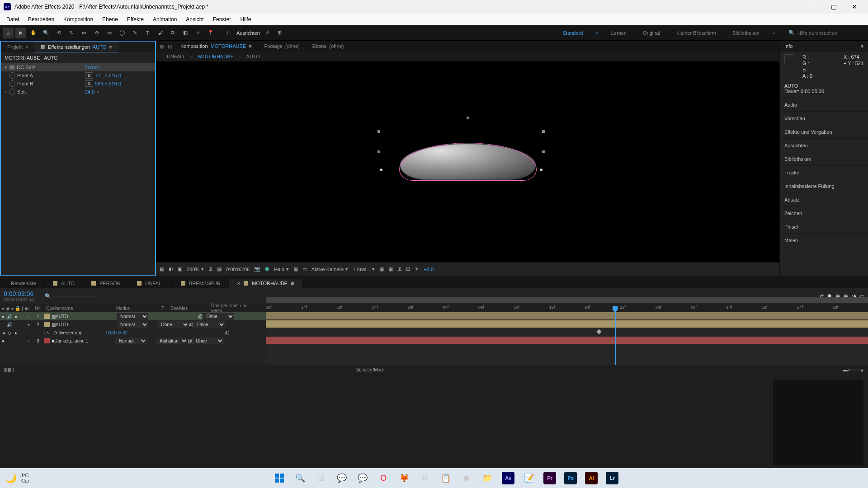 Image resolution: width=868 pixels, height=488 pixels. Describe the element at coordinates (381, 170) in the screenshot. I see `effect-point-handle` at that location.